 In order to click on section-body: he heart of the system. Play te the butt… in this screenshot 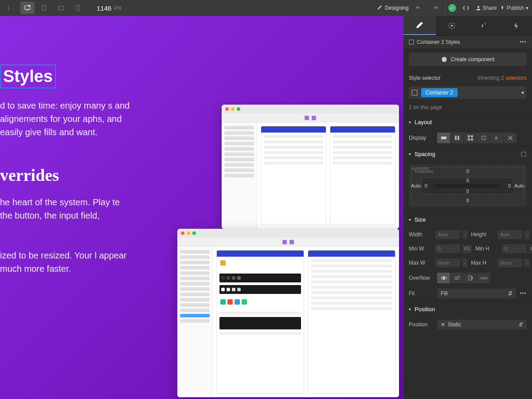, I will do `click(66, 209)`.